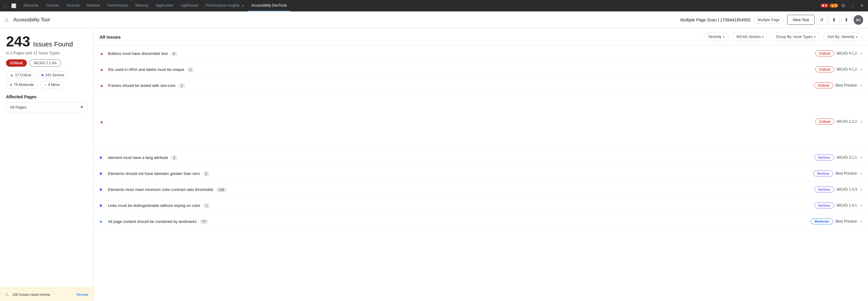  I want to click on issue-badges: Moderate Best Practice ›, so click(836, 221).